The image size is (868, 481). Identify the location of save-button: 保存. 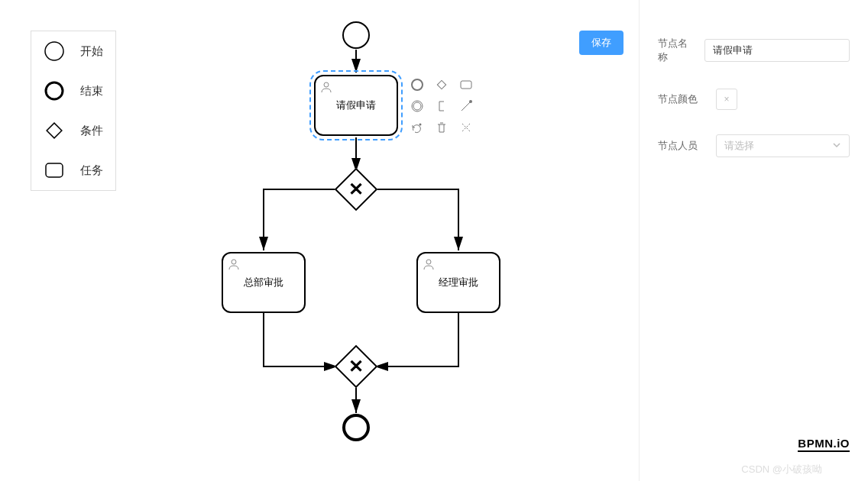
(601, 43).